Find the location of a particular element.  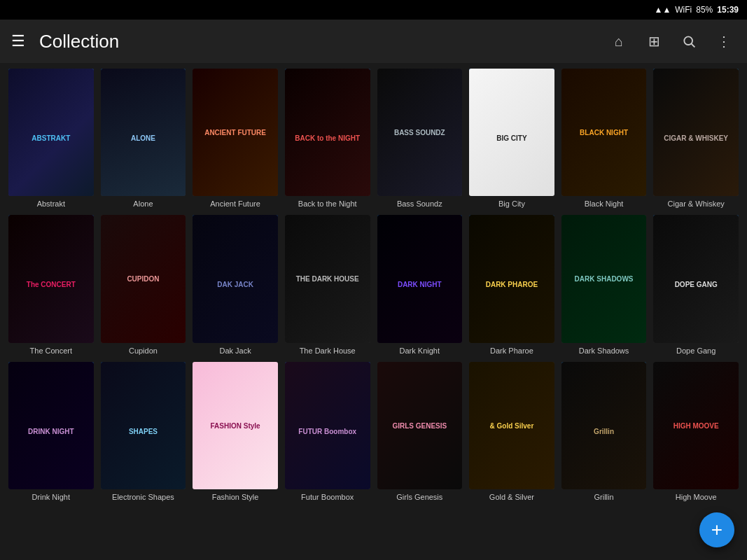

top-bar: ☰ Collection ⌂ ⊞ ⋮ is located at coordinates (374, 41).